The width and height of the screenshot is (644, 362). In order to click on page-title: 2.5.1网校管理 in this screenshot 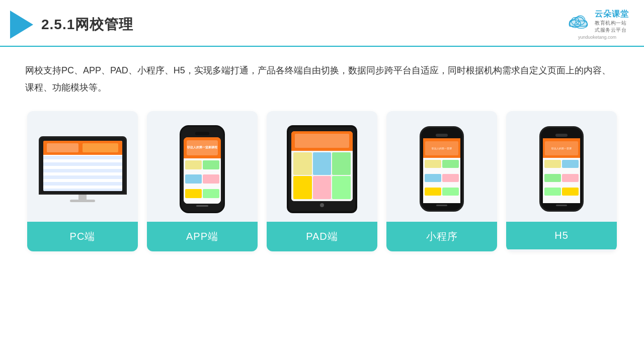, I will do `click(88, 25)`.